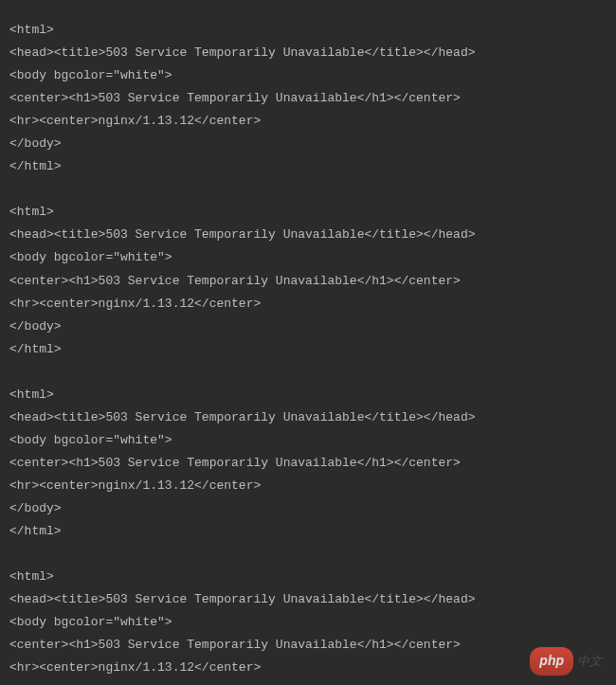  Describe the element at coordinates (566, 661) in the screenshot. I see `watermark: php 中文` at that location.